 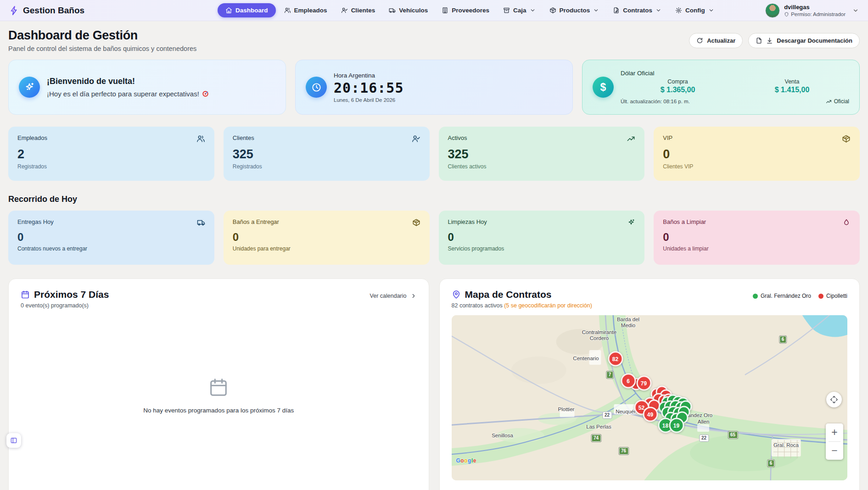 I want to click on trending-up-icon, so click(x=631, y=139).